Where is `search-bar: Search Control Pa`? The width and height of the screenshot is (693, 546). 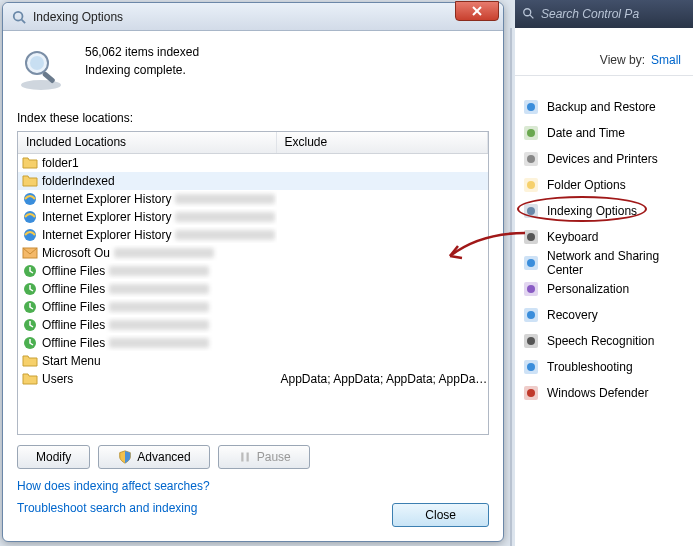 search-bar: Search Control Pa is located at coordinates (604, 14).